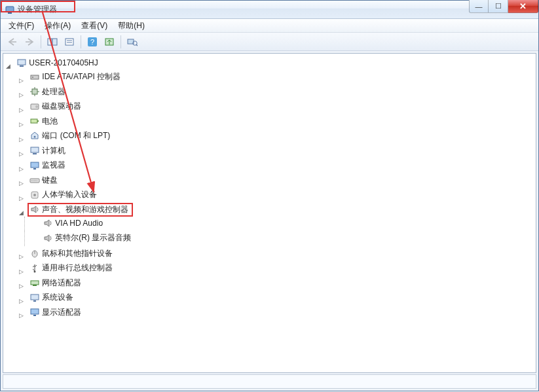 The height and width of the screenshot is (392, 539). What do you see at coordinates (71, 268) in the screenshot?
I see `tree-item-usb: 通用串行总线控制器` at bounding box center [71, 268].